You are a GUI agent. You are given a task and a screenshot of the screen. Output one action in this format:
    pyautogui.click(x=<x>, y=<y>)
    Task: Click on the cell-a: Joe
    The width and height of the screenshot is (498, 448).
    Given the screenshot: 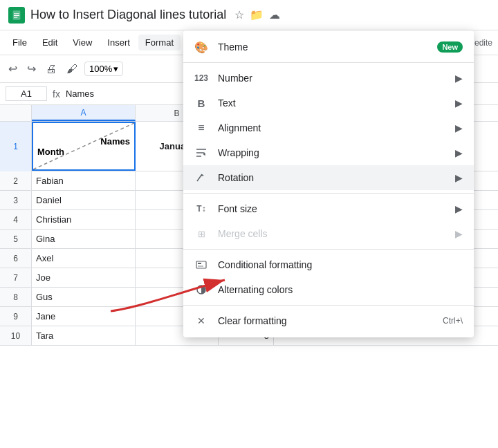 What is the action you would take?
    pyautogui.click(x=84, y=278)
    